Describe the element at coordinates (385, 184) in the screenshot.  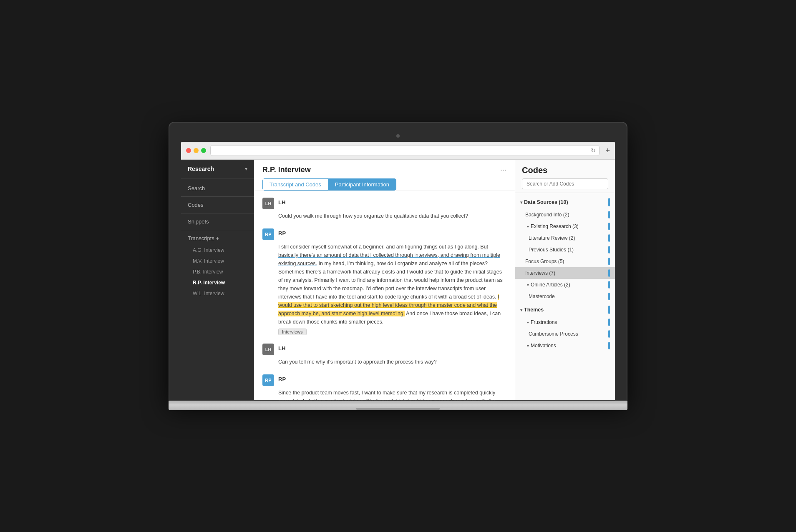
I see `tabs-row: Transcript and Codes Participant Informa…` at that location.